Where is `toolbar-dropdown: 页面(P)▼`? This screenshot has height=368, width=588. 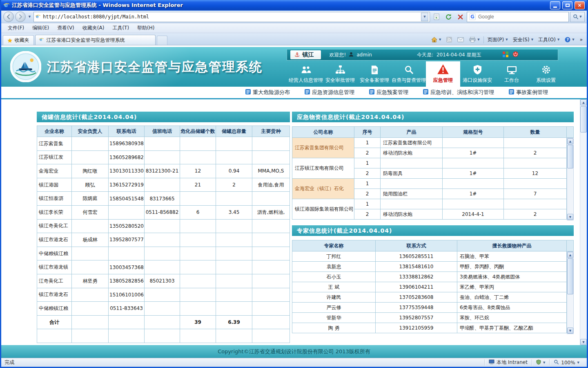 toolbar-dropdown: 页面(P)▼ is located at coordinates (498, 40).